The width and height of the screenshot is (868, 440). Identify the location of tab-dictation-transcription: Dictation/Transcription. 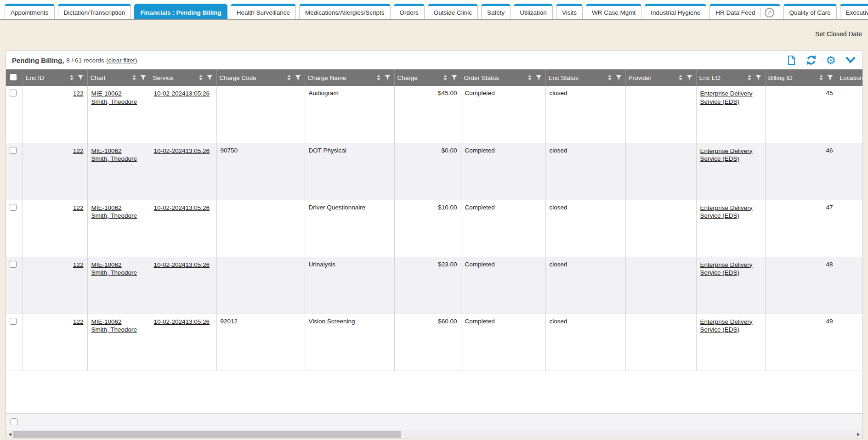
(95, 11).